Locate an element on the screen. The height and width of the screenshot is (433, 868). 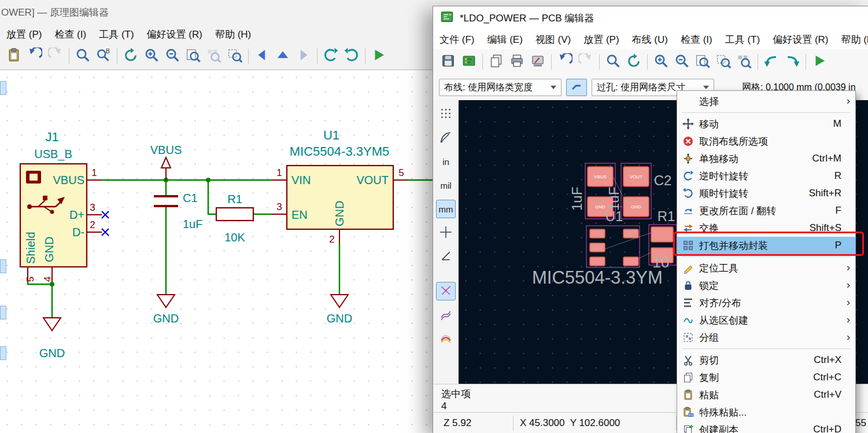
pcb-titlebar: *LDO_POWER — PCB 编辑器 is located at coordinates (651, 18).